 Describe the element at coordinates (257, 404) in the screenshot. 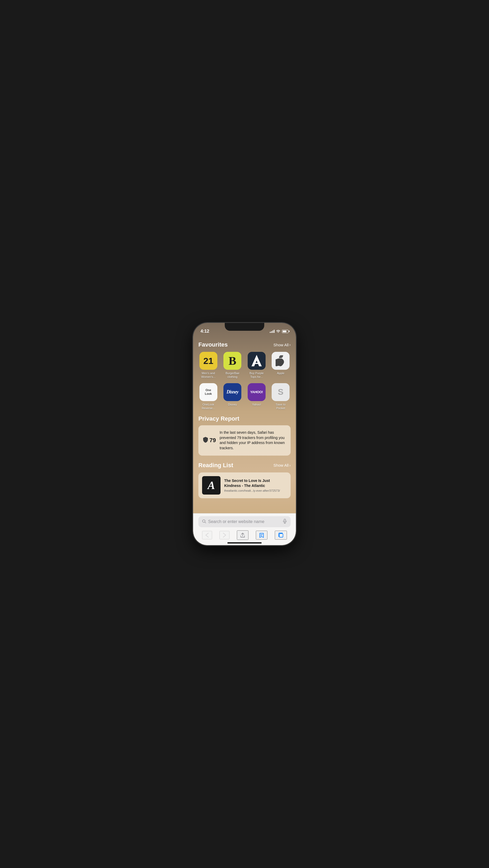

I see `app-label-yahoo: Yahoo!` at that location.